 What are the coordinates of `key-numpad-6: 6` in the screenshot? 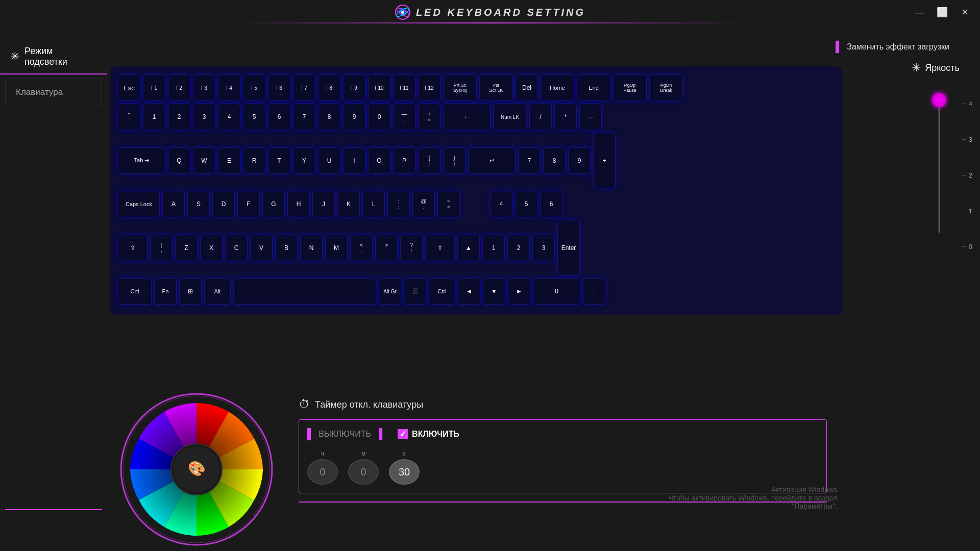 It's located at (551, 204).